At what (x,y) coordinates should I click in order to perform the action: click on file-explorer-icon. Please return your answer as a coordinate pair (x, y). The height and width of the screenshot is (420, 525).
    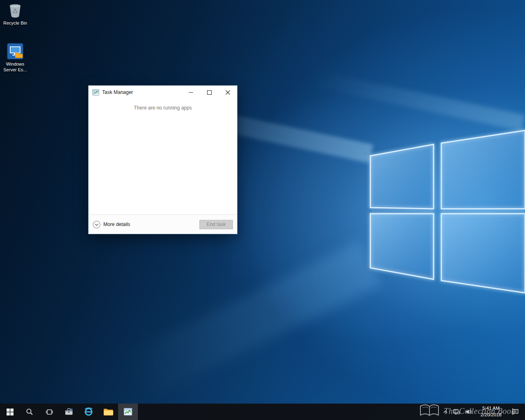
    Looking at the image, I should click on (108, 412).